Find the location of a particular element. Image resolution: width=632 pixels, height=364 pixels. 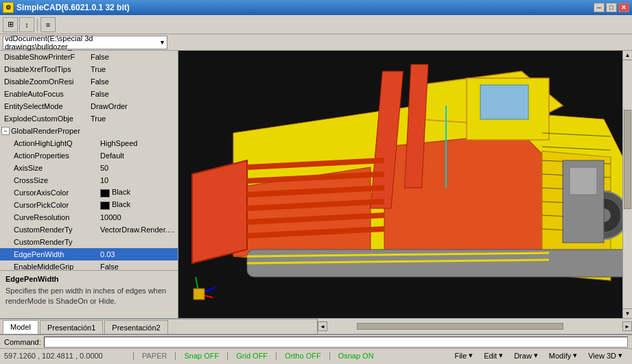

menu-draw: Draw ▾ is located at coordinates (526, 356).